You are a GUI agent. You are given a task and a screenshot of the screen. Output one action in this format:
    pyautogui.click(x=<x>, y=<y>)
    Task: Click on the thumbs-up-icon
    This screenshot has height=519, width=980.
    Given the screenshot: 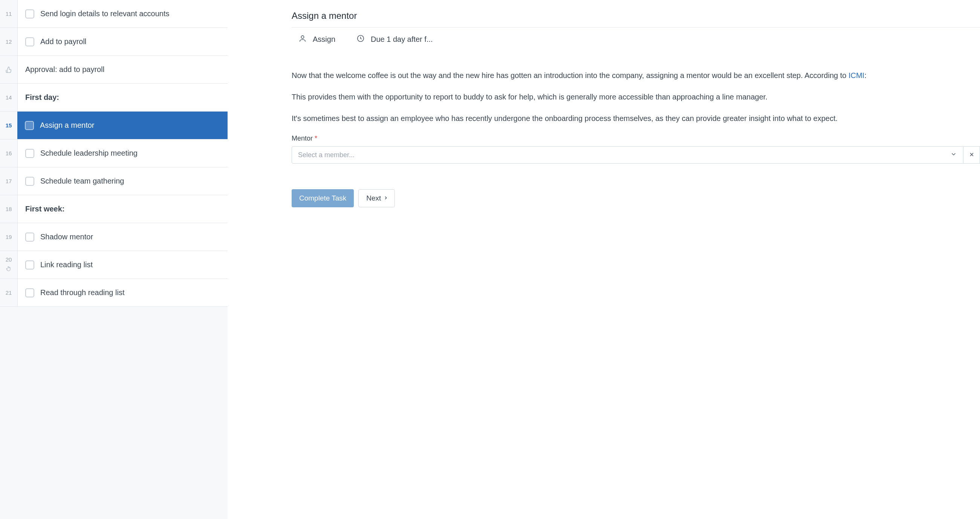 What is the action you would take?
    pyautogui.click(x=9, y=70)
    